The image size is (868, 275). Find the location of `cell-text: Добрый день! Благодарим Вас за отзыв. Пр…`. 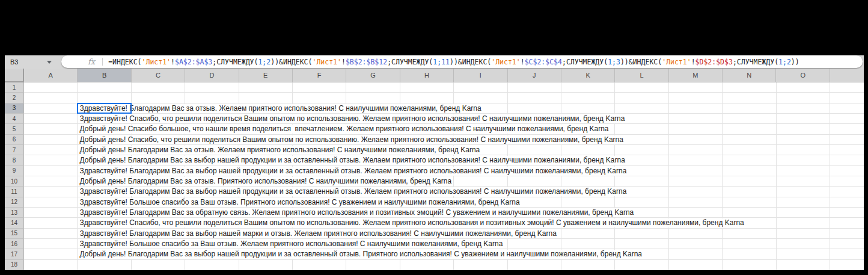

cell-text: Добрый день! Благодарим Вас за отзыв. Пр… is located at coordinates (266, 182).